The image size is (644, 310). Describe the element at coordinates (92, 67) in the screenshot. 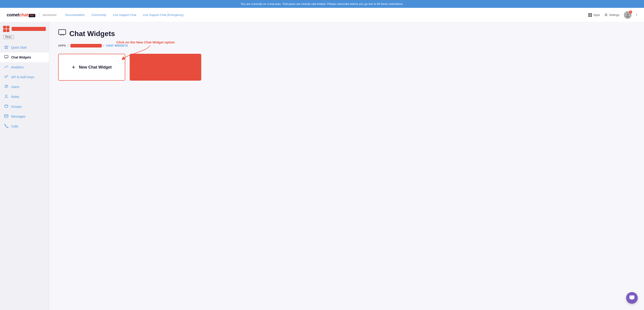

I see `new-widget-card: + New Chat Widget` at that location.